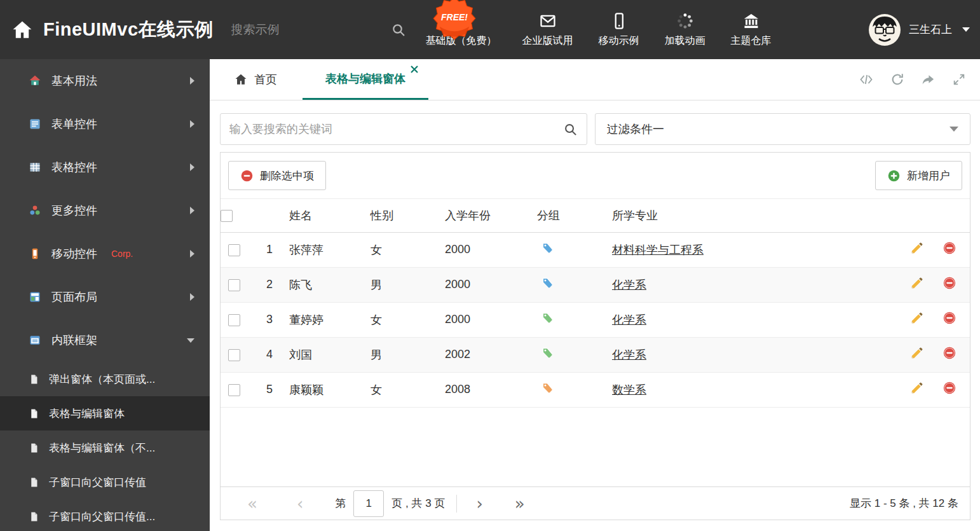 This screenshot has height=531, width=980. I want to click on column-year: 入学年份, so click(491, 216).